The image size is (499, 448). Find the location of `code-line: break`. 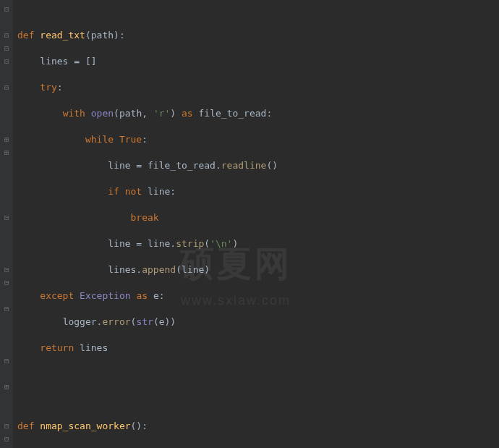

code-line: break is located at coordinates (258, 218).